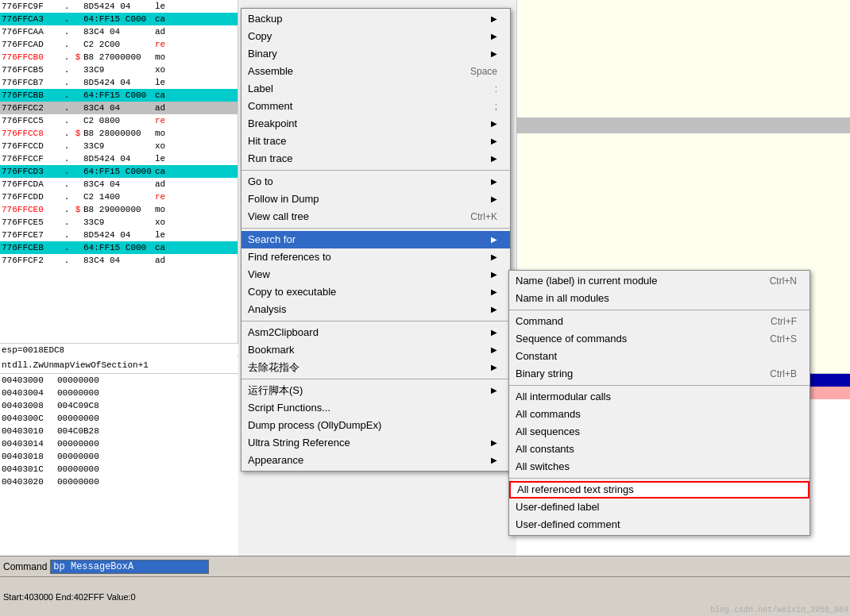 The width and height of the screenshot is (850, 616). What do you see at coordinates (376, 71) in the screenshot?
I see `menu-item-assemble: Assemble Space` at bounding box center [376, 71].